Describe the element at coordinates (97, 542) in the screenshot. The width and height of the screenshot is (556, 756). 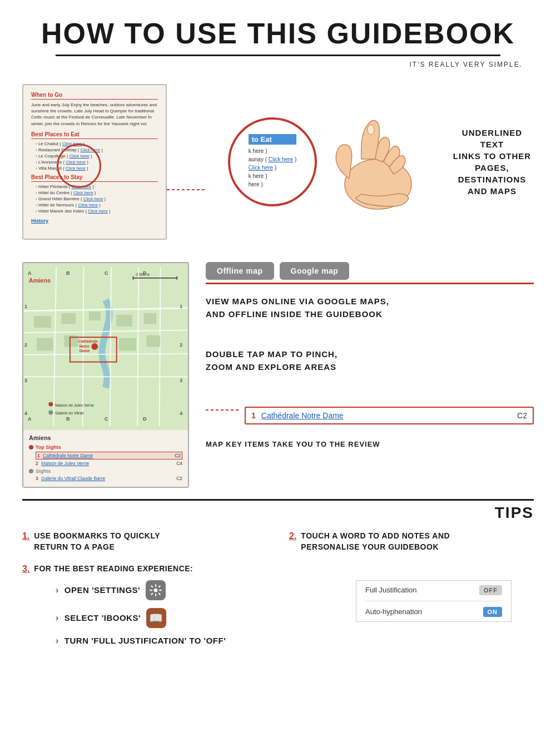
I see `tip-1-text: USE BOOKMARKS TO QUICKLYRETURN TO A PAGE` at that location.